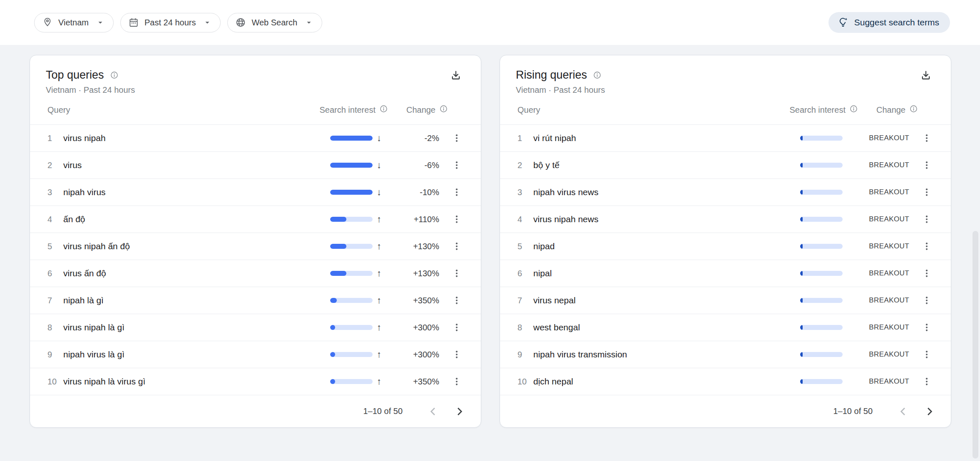 The image size is (980, 461). Describe the element at coordinates (725, 381) in the screenshot. I see `query-row: 10 dịch nepal BREAKOUT` at that location.